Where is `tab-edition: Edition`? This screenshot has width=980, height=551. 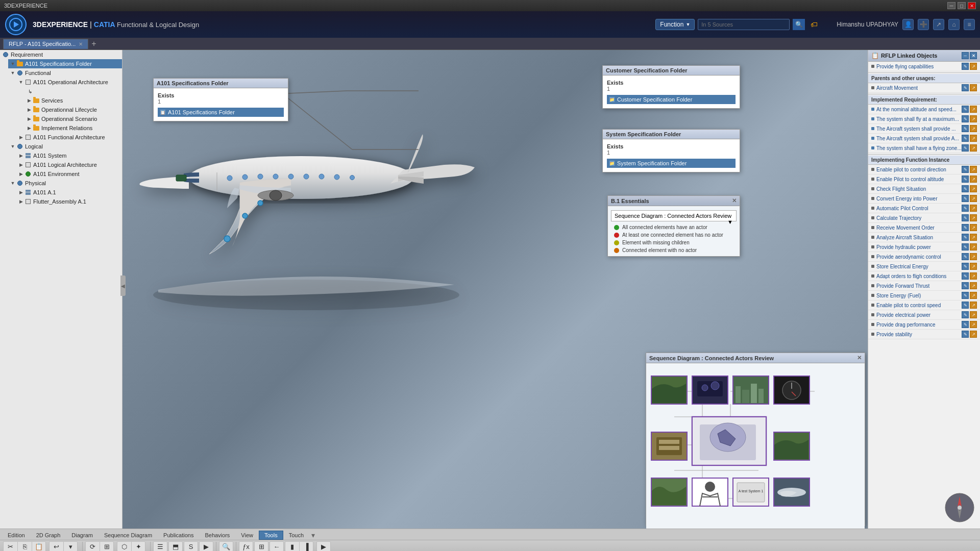
tab-edition: Edition is located at coordinates (16, 535).